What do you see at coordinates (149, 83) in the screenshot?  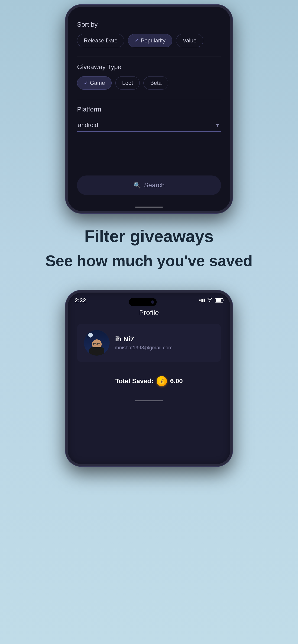 I see `giveaway-type-buttons: ✓ Game Loot Beta` at bounding box center [149, 83].